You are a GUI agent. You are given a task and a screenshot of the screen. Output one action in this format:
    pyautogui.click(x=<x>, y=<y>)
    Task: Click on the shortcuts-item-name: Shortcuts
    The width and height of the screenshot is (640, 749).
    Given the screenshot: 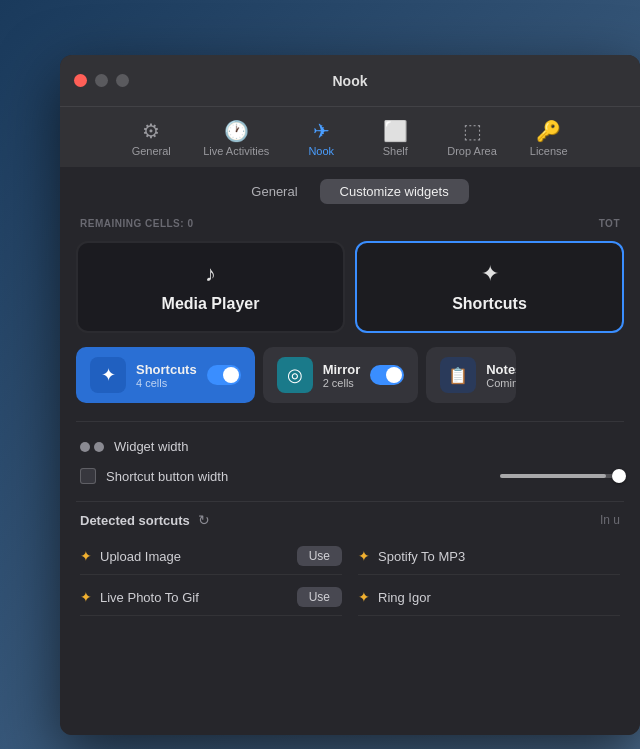 What is the action you would take?
    pyautogui.click(x=166, y=370)
    